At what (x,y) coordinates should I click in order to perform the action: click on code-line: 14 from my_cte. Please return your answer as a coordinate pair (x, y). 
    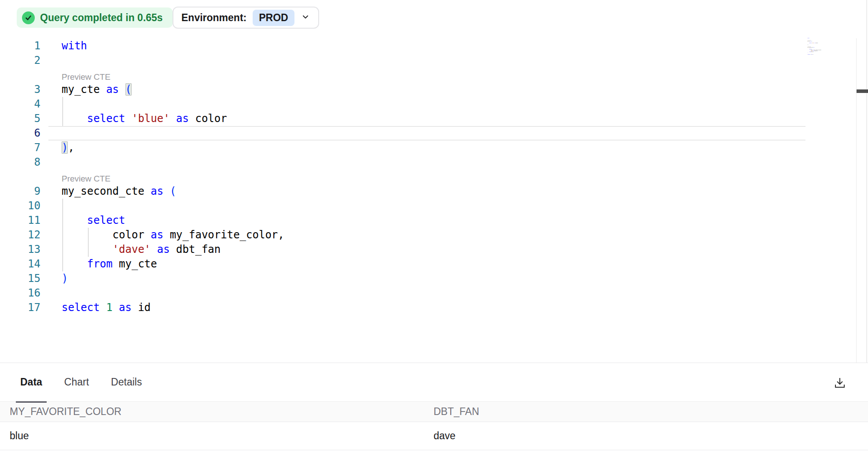
    Looking at the image, I should click on (434, 264).